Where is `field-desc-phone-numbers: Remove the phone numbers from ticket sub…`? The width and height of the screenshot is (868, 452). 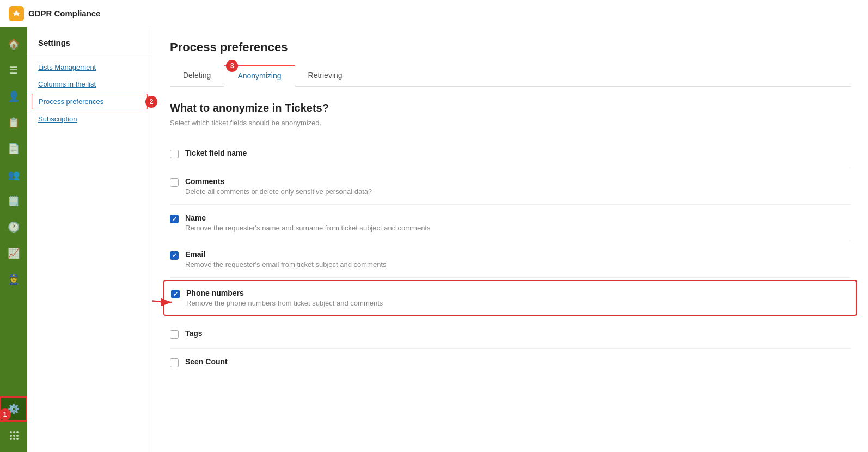 field-desc-phone-numbers: Remove the phone numbers from ticket sub… is located at coordinates (284, 303).